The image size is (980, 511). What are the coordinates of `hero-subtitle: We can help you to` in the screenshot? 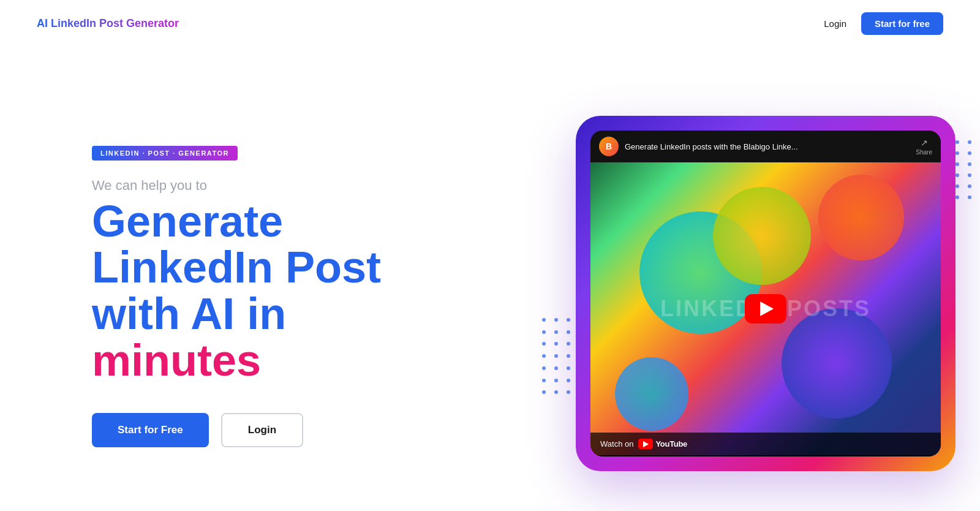 It's located at (236, 186).